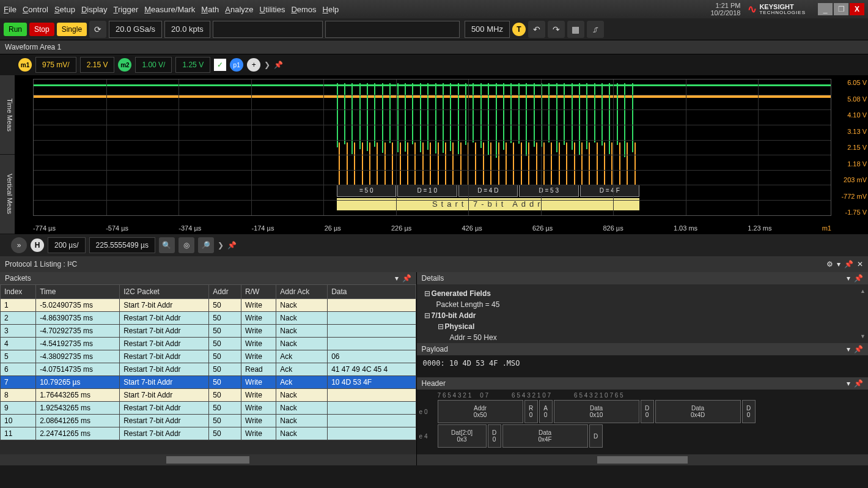 The height and width of the screenshot is (488, 868). Describe the element at coordinates (122, 245) in the screenshot. I see `timebase-position: 225.5555499 µs` at that location.